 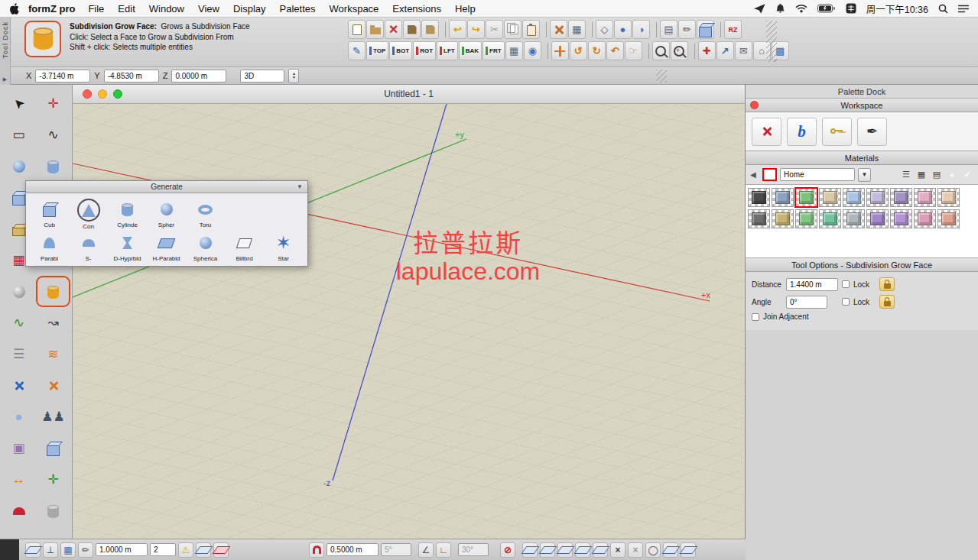 What do you see at coordinates (63, 76) in the screenshot?
I see `x-coordinate-input` at bounding box center [63, 76].